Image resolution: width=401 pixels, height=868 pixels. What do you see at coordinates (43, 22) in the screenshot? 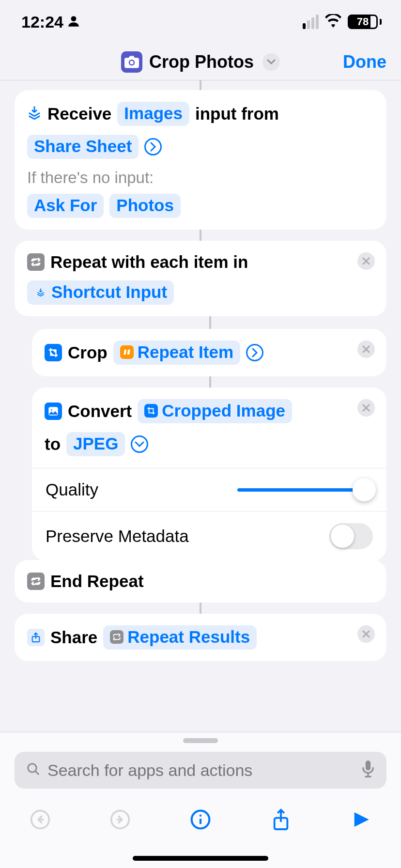
I see `status-time: 12:24` at bounding box center [43, 22].